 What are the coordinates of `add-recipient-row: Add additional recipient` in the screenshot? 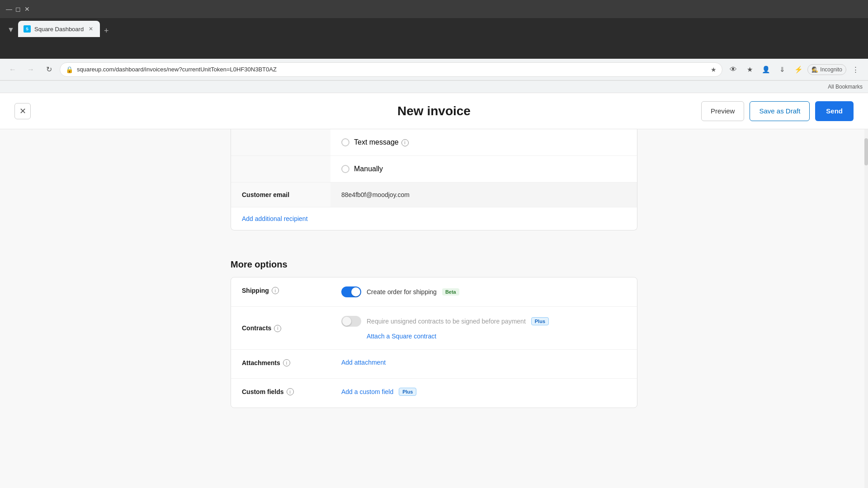 It's located at (434, 219).